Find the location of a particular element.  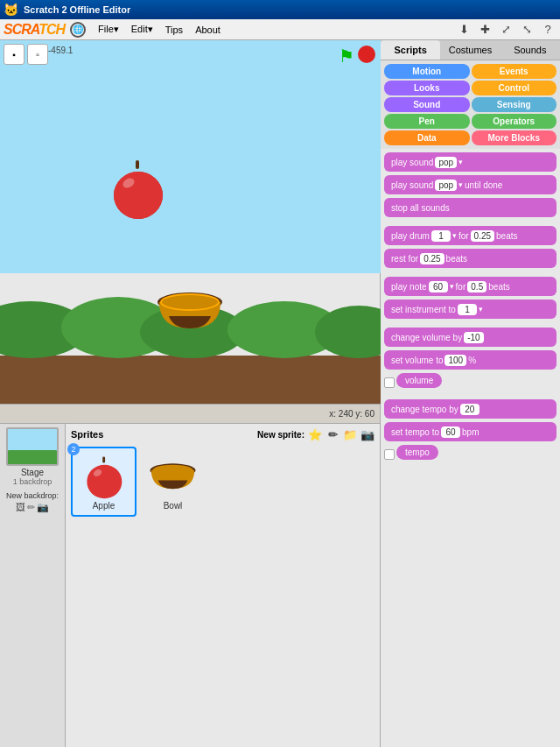

block-play-sound-done: play sound pop ▾ until done is located at coordinates (471, 185).